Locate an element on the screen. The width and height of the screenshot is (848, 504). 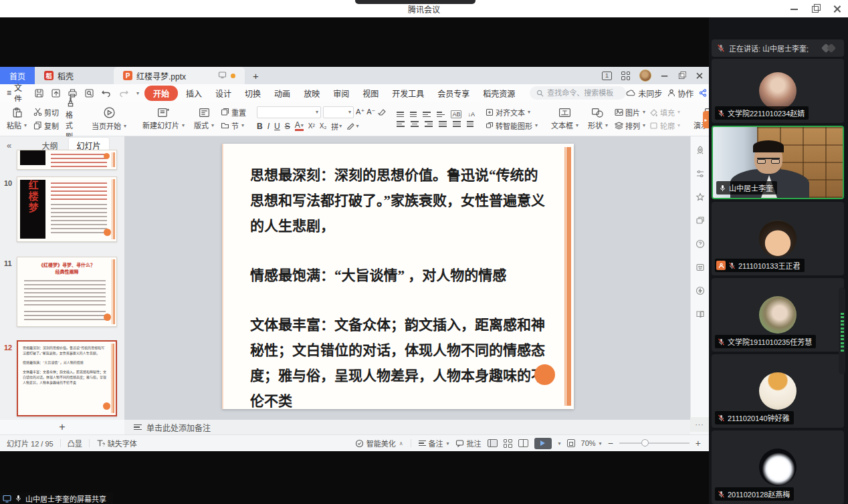
panel-collapse-icon: « is located at coordinates (9, 146).